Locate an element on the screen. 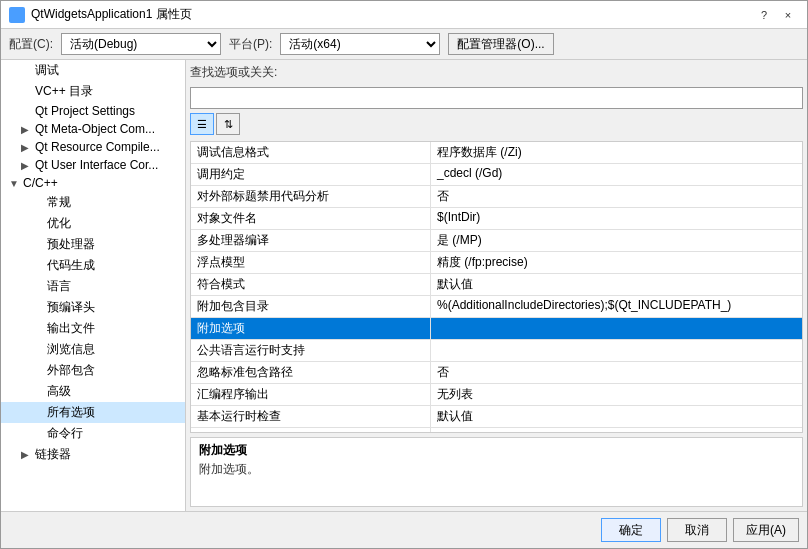  prop-row: 汇编程序输出无列表 is located at coordinates (496, 395).